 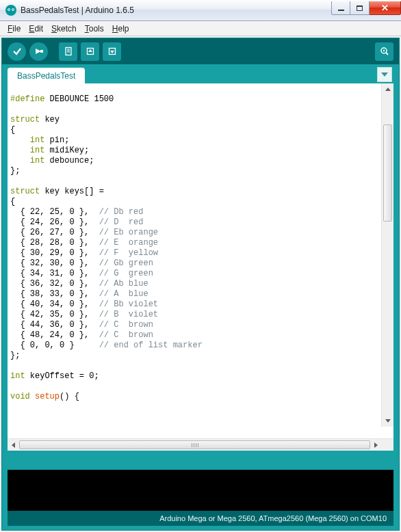 I want to click on window-buttons: ✕, so click(x=366, y=8).